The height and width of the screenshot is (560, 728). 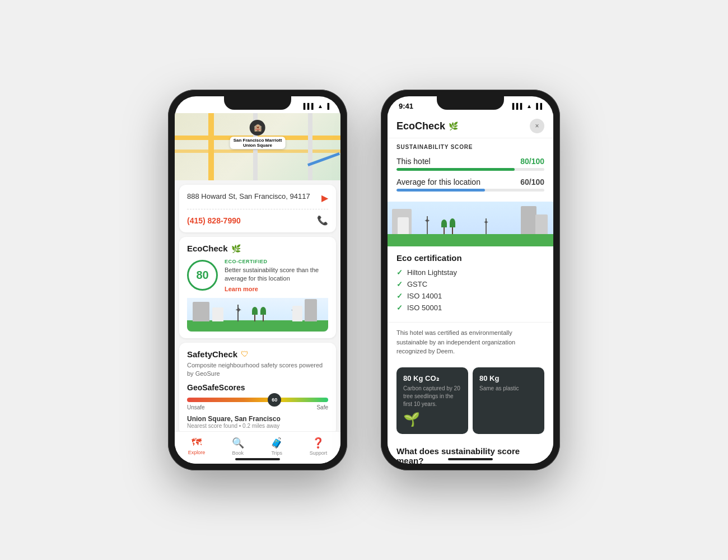 What do you see at coordinates (309, 106) in the screenshot?
I see `signal-icon: ▌▌▌` at bounding box center [309, 106].